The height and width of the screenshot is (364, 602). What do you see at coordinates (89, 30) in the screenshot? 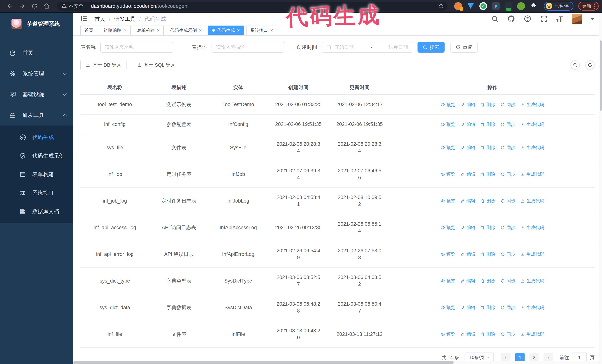
I see `tab: 首页` at bounding box center [89, 30].